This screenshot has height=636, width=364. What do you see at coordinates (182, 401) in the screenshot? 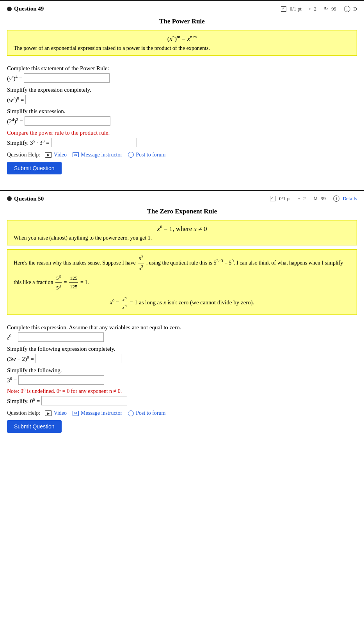
I see `q50-q4-row: Simplify. 05 =` at bounding box center [182, 401].